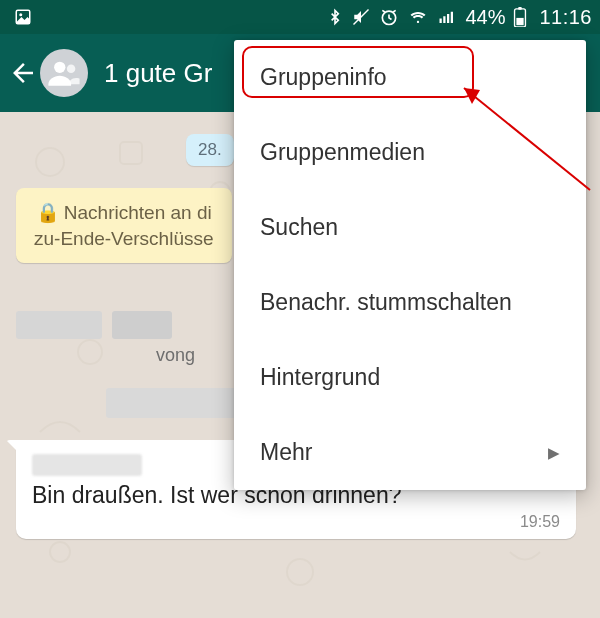 The image size is (600, 618). Describe the element at coordinates (124, 226) in the screenshot. I see `encryption-text: Nachrichten an di zu-Ende-Verschlüsse` at that location.